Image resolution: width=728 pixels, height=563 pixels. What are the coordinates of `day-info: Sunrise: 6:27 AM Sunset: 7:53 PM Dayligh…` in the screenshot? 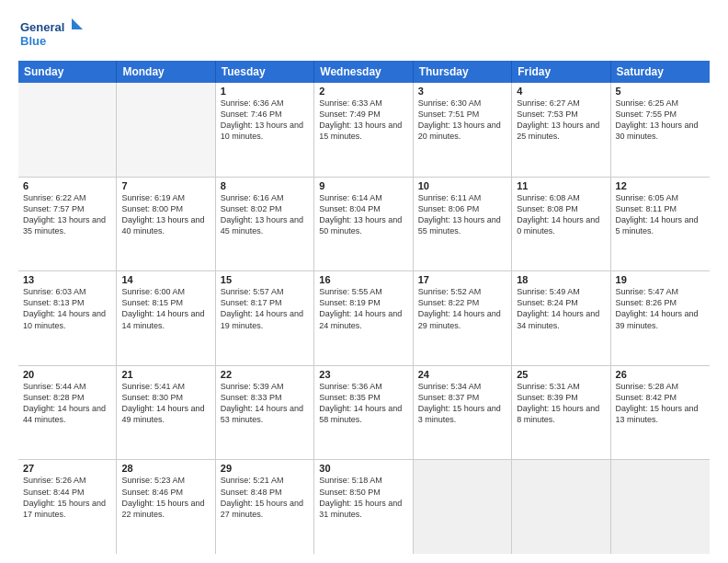 It's located at (561, 120).